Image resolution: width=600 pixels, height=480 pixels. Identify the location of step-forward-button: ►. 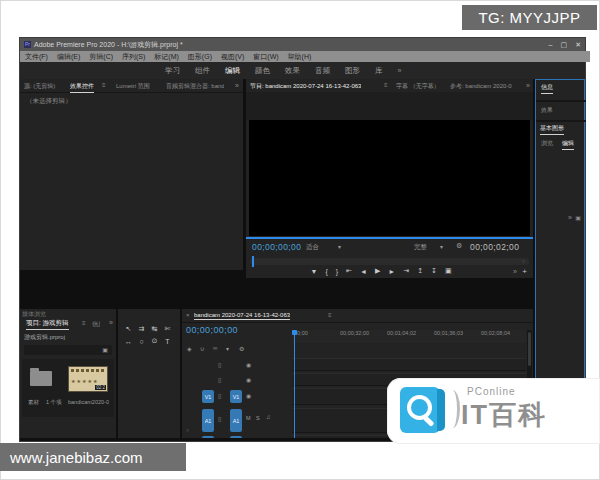
(392, 272).